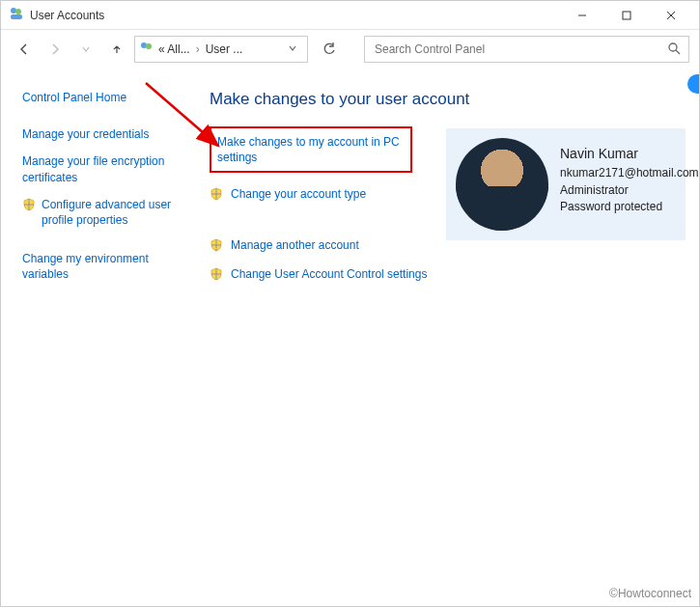 This screenshot has height=607, width=700. What do you see at coordinates (103, 266) in the screenshot?
I see `sidebar-link: Change my environment variables` at bounding box center [103, 266].